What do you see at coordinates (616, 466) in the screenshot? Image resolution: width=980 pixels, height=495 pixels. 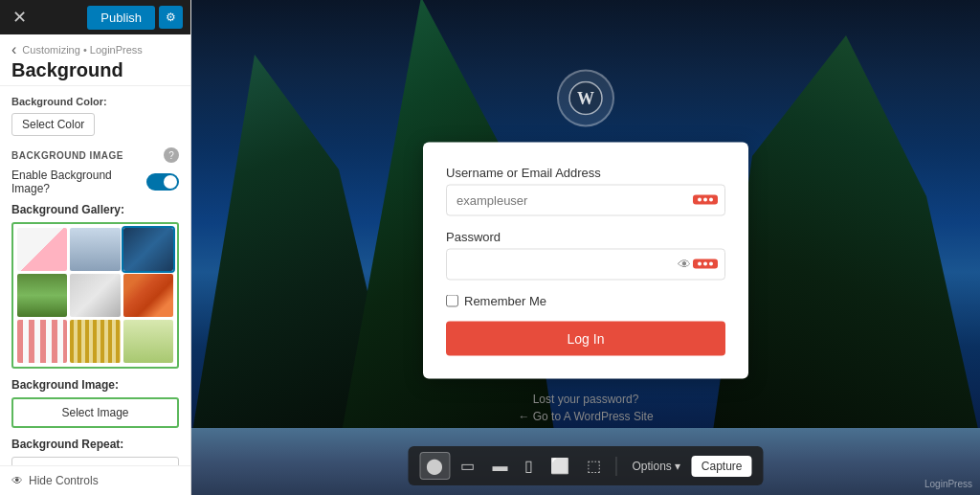 I see `toolbar-divider` at bounding box center [616, 466].